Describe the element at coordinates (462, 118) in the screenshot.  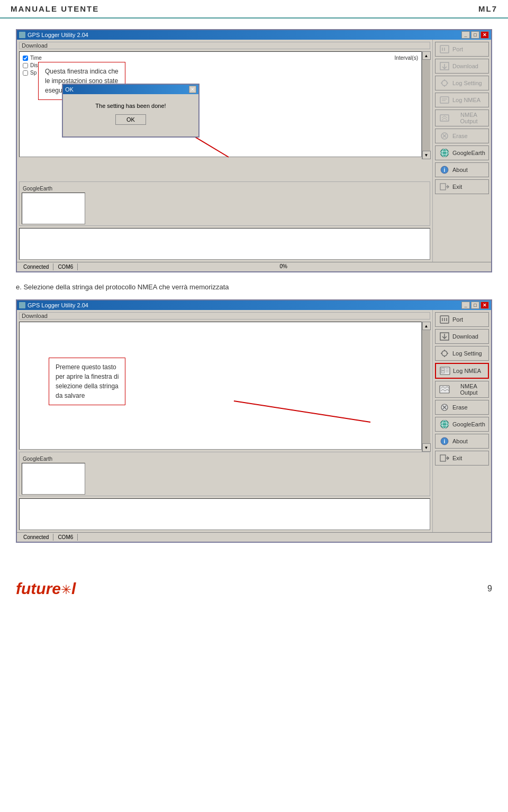
I see `nmea-output-btn-1: NMEA Output` at that location.